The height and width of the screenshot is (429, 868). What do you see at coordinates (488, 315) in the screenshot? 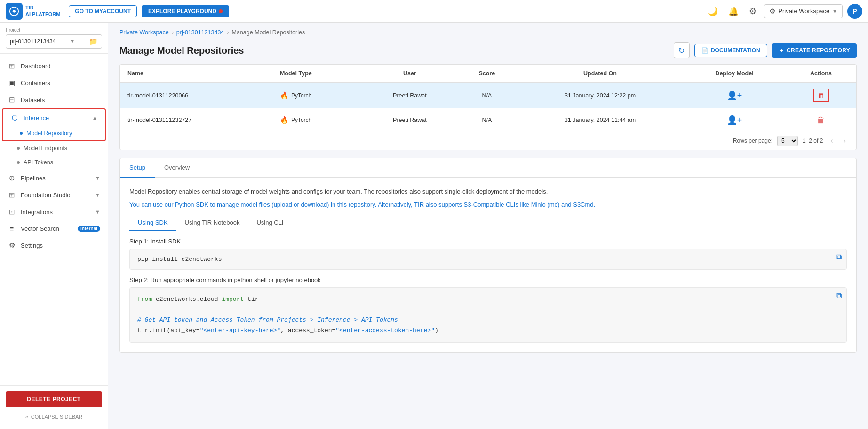
I see `step2-code-block: from e2enetworks.cloud import tir # Get …` at bounding box center [488, 315].